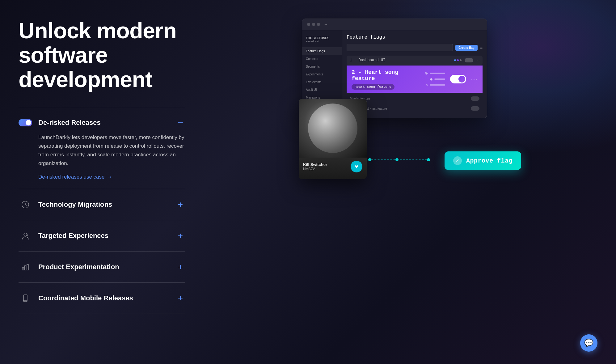 This screenshot has width=616, height=364. What do you see at coordinates (104, 205) in the screenshot?
I see `accordion-title-tech-migrations: Technology Migrations` at bounding box center [104, 205].